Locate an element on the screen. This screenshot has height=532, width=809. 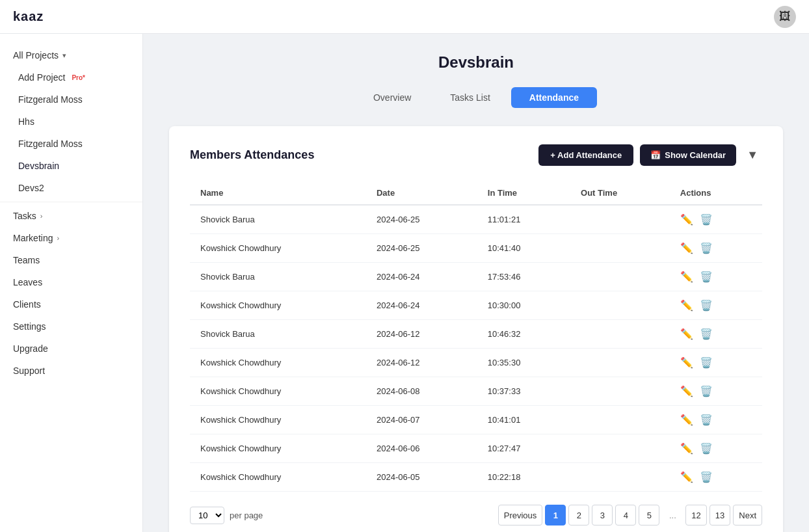
sidebar-tasks-label: Tasks is located at coordinates (25, 216).